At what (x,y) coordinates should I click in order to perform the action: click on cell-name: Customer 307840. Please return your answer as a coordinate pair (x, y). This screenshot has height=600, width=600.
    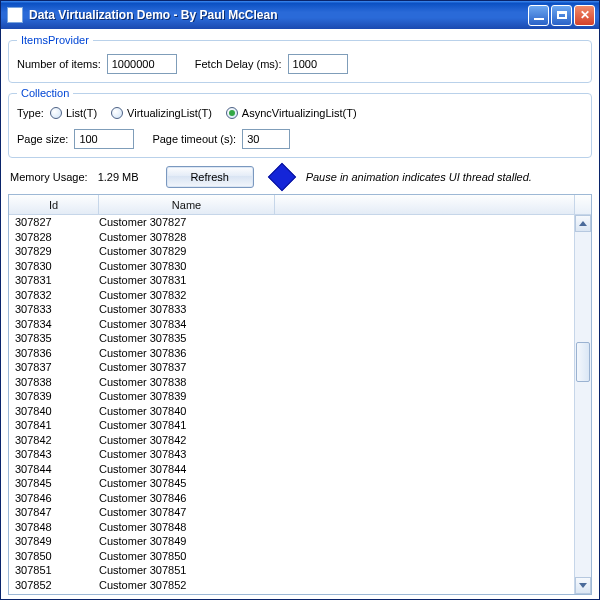
    Looking at the image, I should click on (187, 411).